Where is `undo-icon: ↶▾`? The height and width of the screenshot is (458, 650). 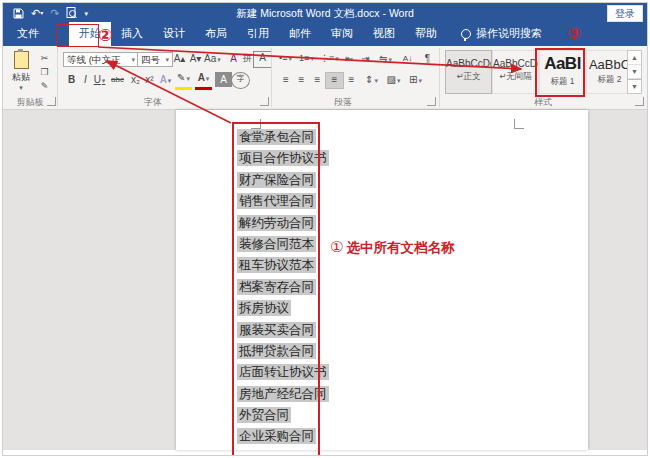
undo-icon: ↶▾ is located at coordinates (37, 13).